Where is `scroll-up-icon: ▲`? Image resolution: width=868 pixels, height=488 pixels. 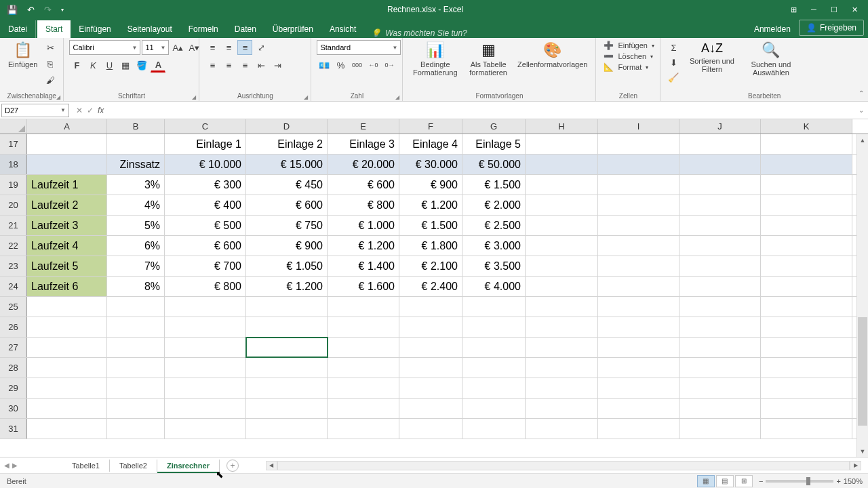 scroll-up-icon: ▲ is located at coordinates (863, 140).